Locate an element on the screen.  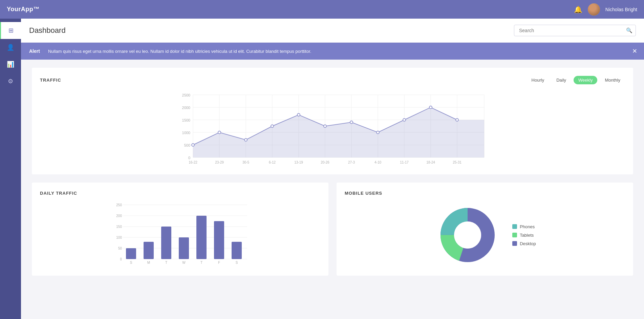
svg-text: 18-24 is located at coordinates (431, 163).